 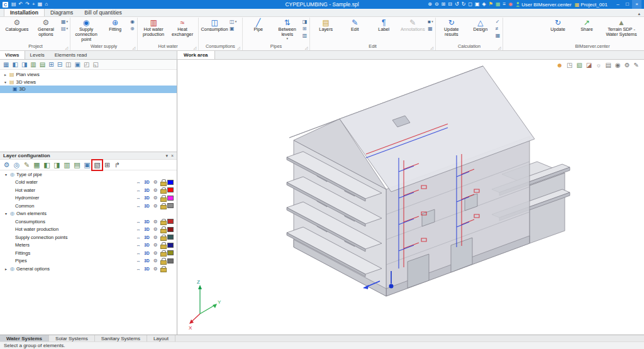 I want to click on views-tool-icon: ◨, so click(x=24, y=65).